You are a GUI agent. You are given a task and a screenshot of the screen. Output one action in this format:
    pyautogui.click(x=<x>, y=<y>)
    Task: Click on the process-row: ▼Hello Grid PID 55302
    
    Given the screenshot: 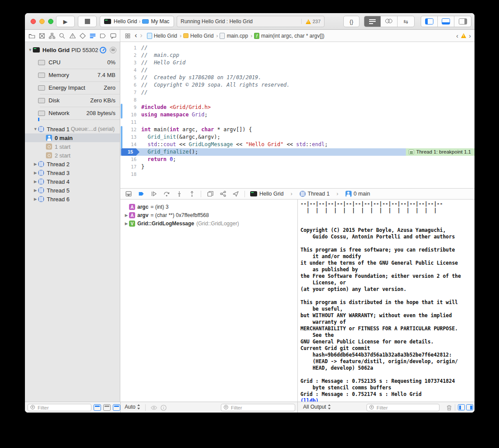 What is the action you would take?
    pyautogui.click(x=73, y=50)
    